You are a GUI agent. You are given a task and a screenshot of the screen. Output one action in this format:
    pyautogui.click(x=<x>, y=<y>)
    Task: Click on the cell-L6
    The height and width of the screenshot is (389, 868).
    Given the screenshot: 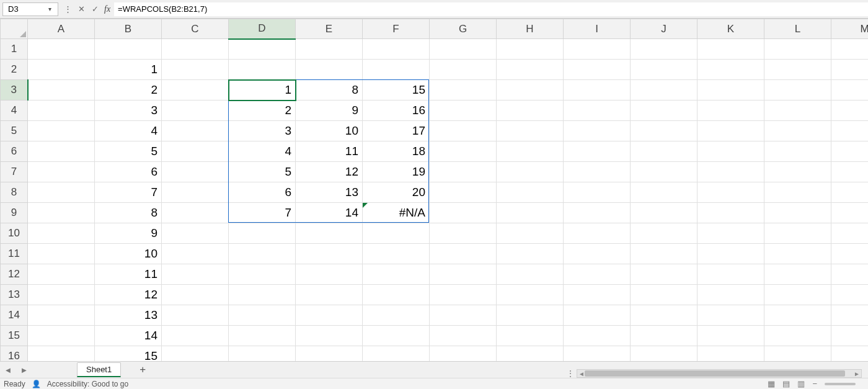 What is the action you would take?
    pyautogui.click(x=798, y=151)
    